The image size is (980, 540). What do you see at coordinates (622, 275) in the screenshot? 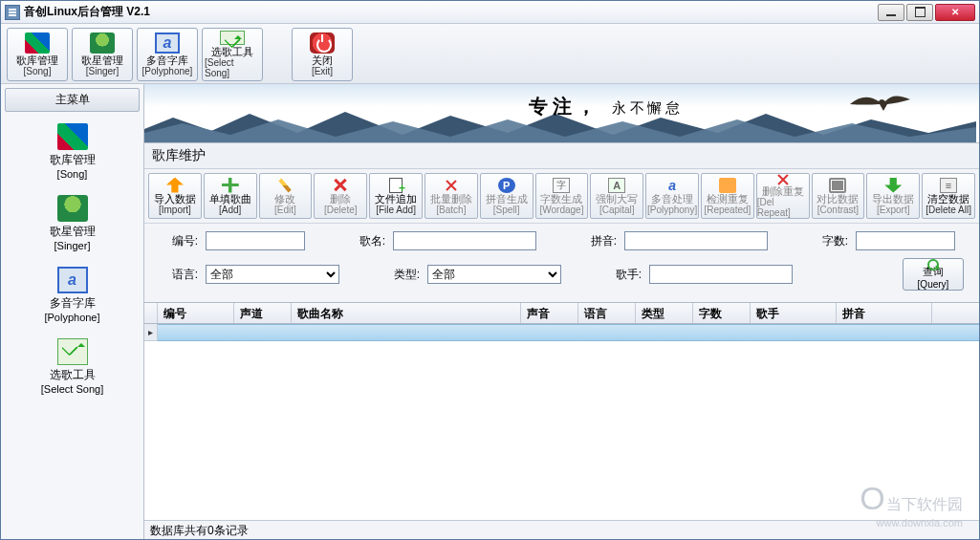
I see `label-singer: 歌手:` at bounding box center [622, 275].